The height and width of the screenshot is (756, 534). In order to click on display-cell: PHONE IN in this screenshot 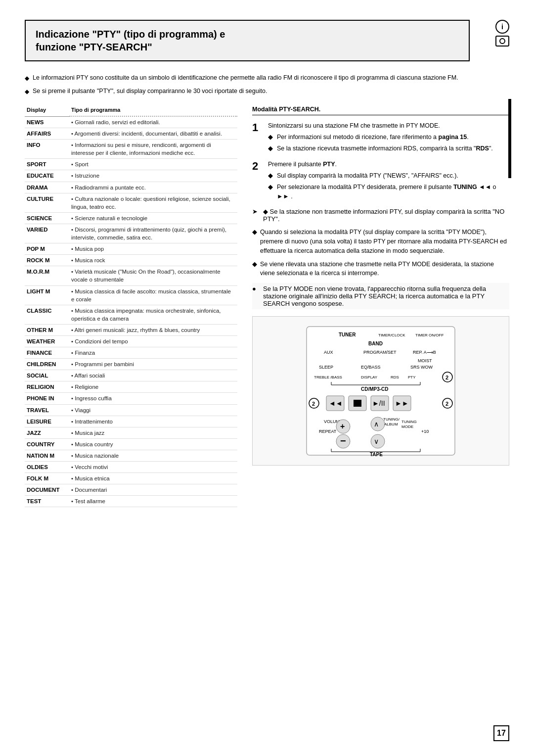, I will do `click(47, 399)`.